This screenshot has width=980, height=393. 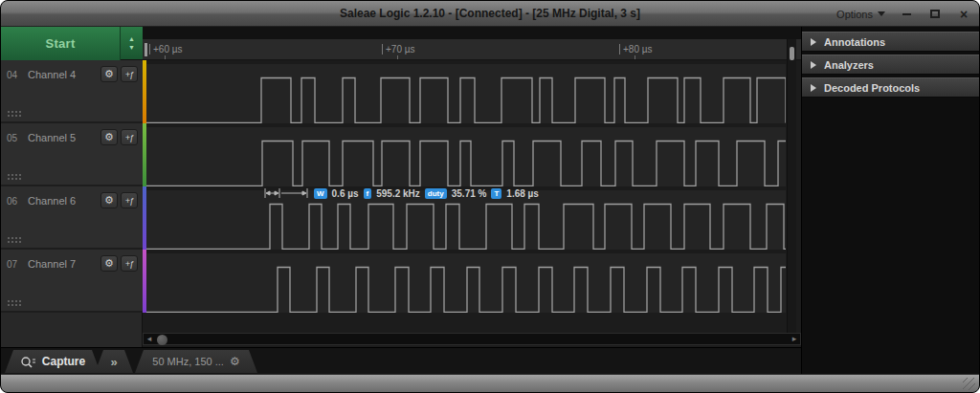 What do you see at coordinates (52, 201) in the screenshot?
I see `channel-label: Channel 6` at bounding box center [52, 201].